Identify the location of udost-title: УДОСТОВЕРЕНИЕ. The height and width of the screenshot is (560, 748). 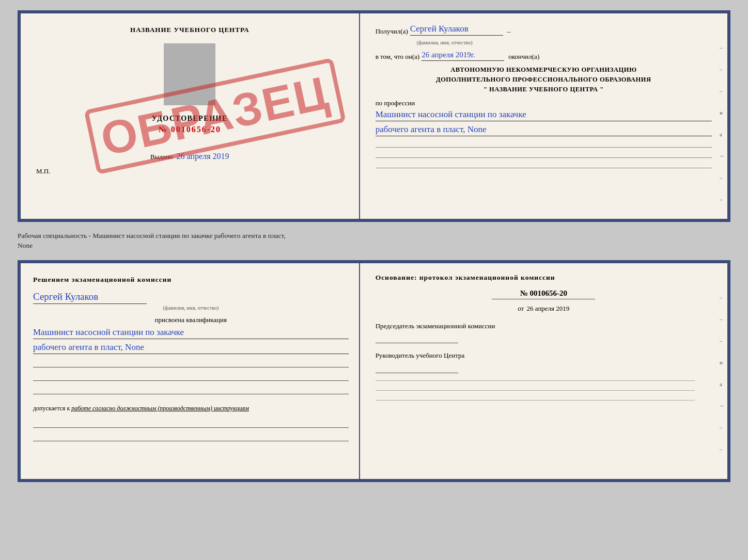
(190, 119).